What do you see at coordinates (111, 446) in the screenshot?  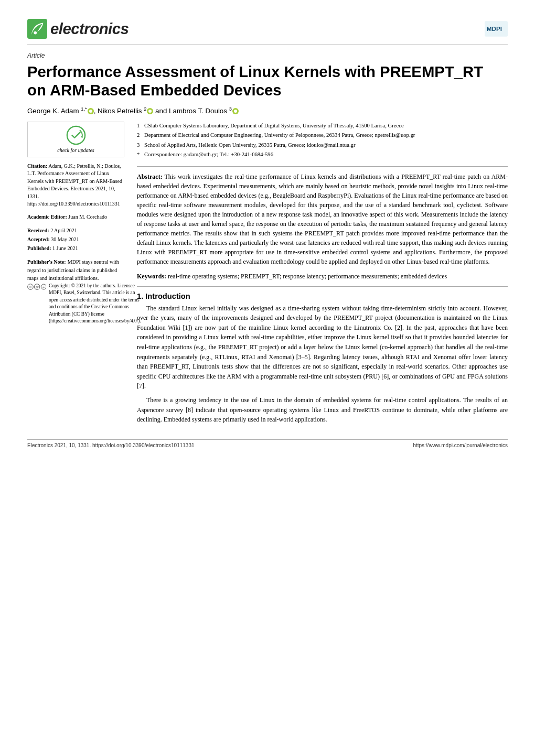 I see `footer-left: Electronics 2021, 10, 1331. https://doi.…` at bounding box center [111, 446].